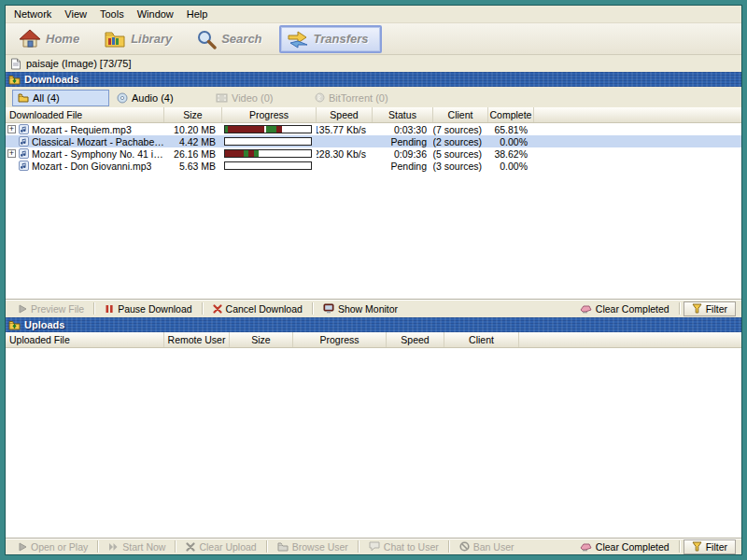 Image resolution: width=747 pixels, height=560 pixels. What do you see at coordinates (411, 547) in the screenshot?
I see `action-label: Chat to User` at bounding box center [411, 547].